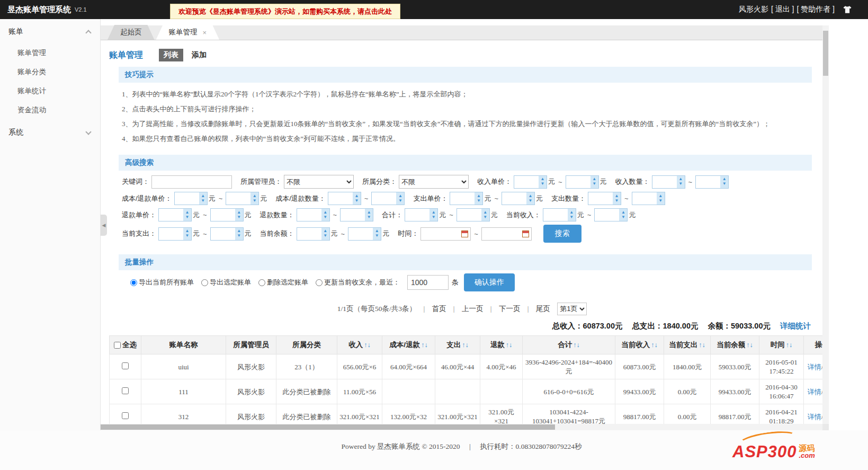  Describe the element at coordinates (344, 198) in the screenshot. I see `cost-qty-min-input: ▲▼` at that location.